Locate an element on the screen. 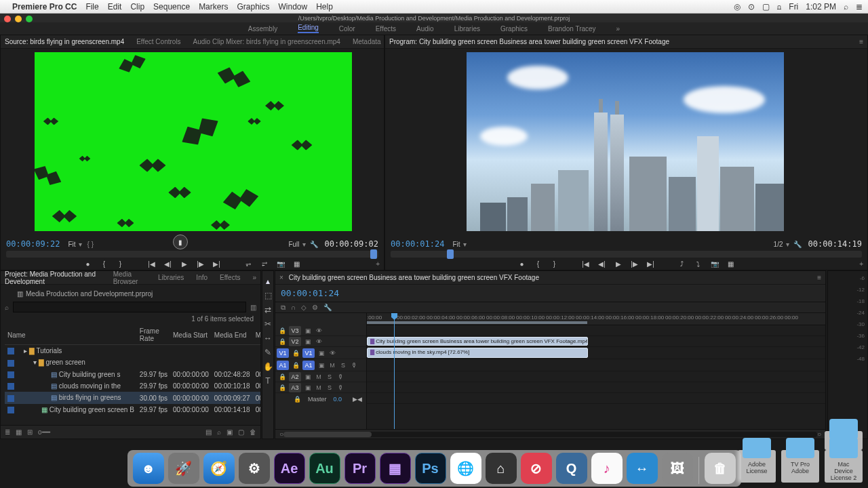 Image resolution: width=868 pixels, height=488 pixels. dock-app: ⌂ is located at coordinates (501, 468).